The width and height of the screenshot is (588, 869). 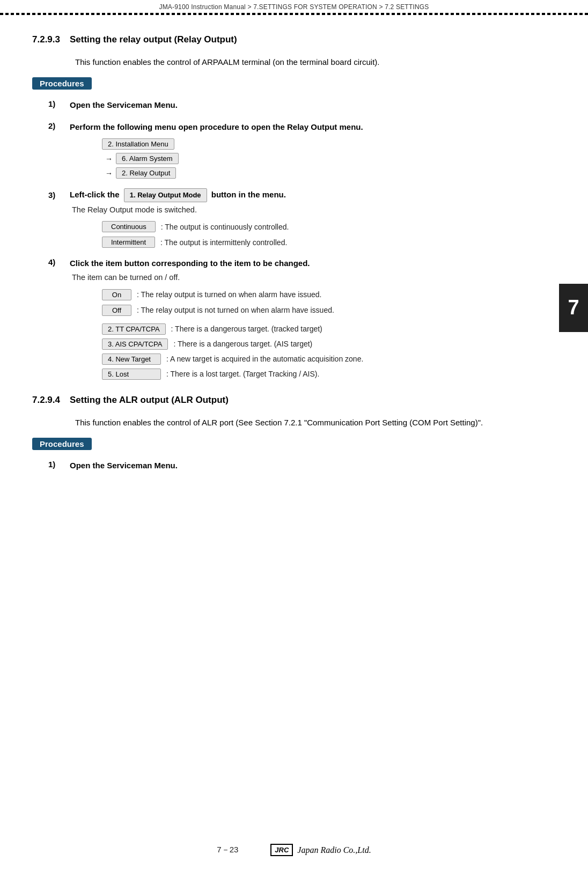 What do you see at coordinates (302, 105) in the screenshot?
I see `step-1: 1) Open the Serviceman Menu.` at bounding box center [302, 105].